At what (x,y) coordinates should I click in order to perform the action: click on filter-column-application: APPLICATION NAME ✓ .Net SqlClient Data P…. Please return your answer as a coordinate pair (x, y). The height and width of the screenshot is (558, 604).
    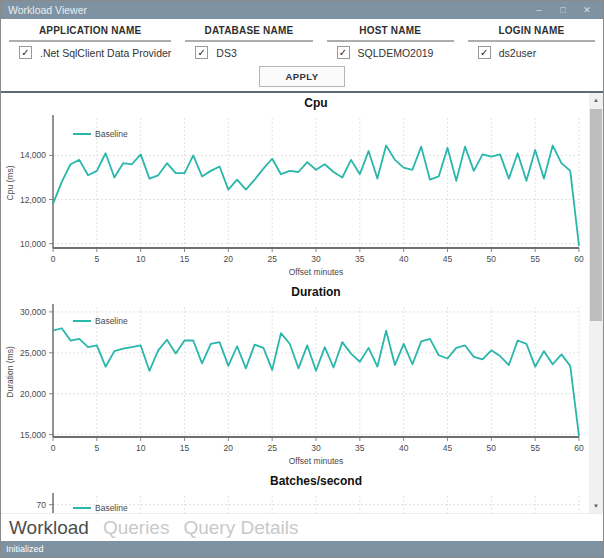
    Looking at the image, I should click on (90, 43).